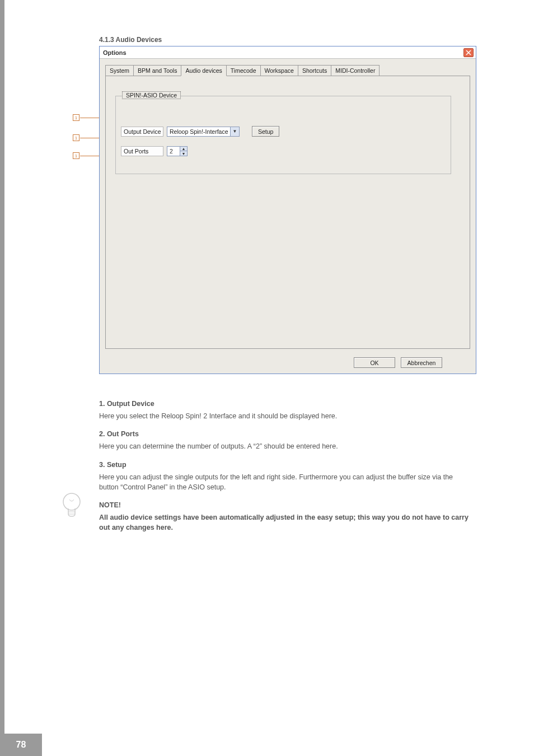 This screenshot has height=756, width=534. What do you see at coordinates (288, 53) in the screenshot?
I see `dialog-titlebar: Options` at bounding box center [288, 53].